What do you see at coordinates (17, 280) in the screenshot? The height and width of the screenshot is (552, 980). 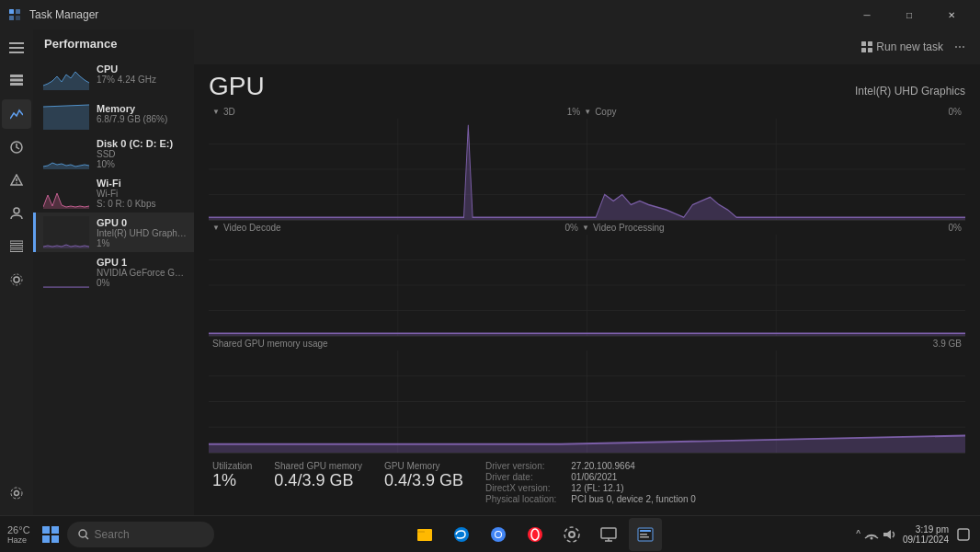 I see `sidebar-services-button` at bounding box center [17, 280].